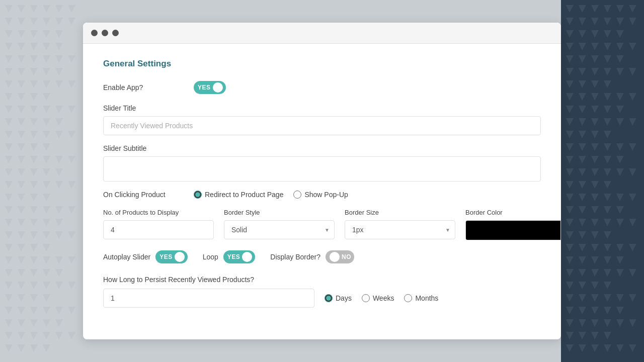  Describe the element at coordinates (329, 298) in the screenshot. I see `days-radio` at that location.